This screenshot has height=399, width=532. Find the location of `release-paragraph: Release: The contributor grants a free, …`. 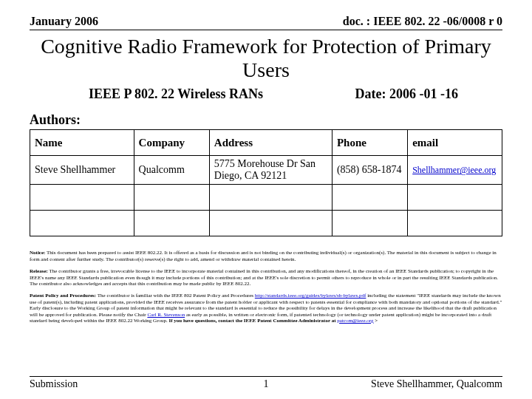

release-paragraph: Release: The contributor grants a free, … is located at coordinates (266, 278).